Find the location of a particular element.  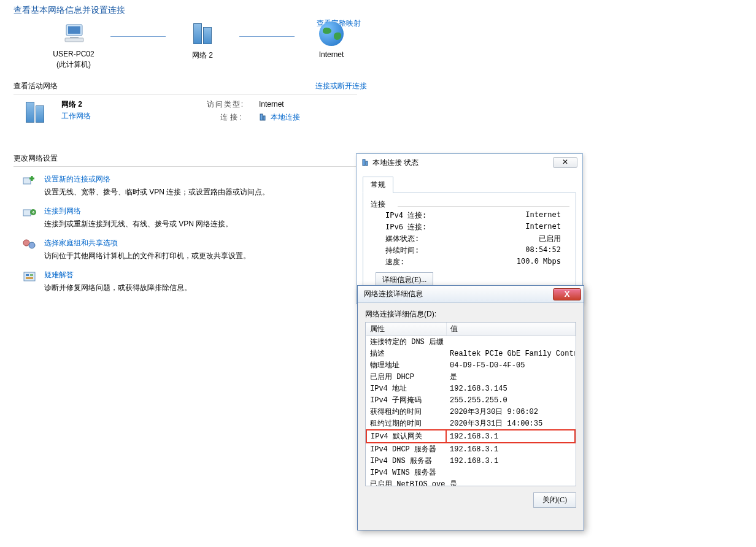

status-dialog: 本地连接 状态 ✕ 常规 连接 IPv4 连接:InternetIPv6 连接:… is located at coordinates (469, 228).